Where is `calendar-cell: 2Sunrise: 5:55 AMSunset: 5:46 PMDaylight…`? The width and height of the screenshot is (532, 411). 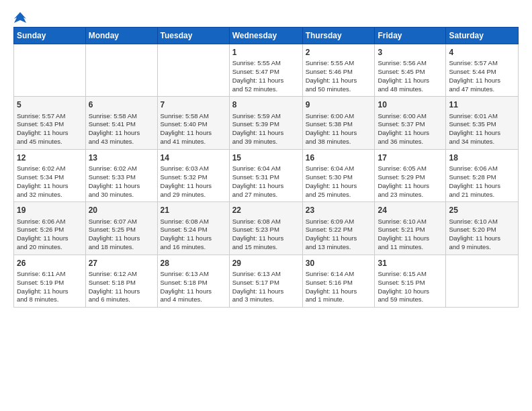
calendar-cell: 2Sunrise: 5:55 AMSunset: 5:46 PMDaylight… is located at coordinates (339, 71).